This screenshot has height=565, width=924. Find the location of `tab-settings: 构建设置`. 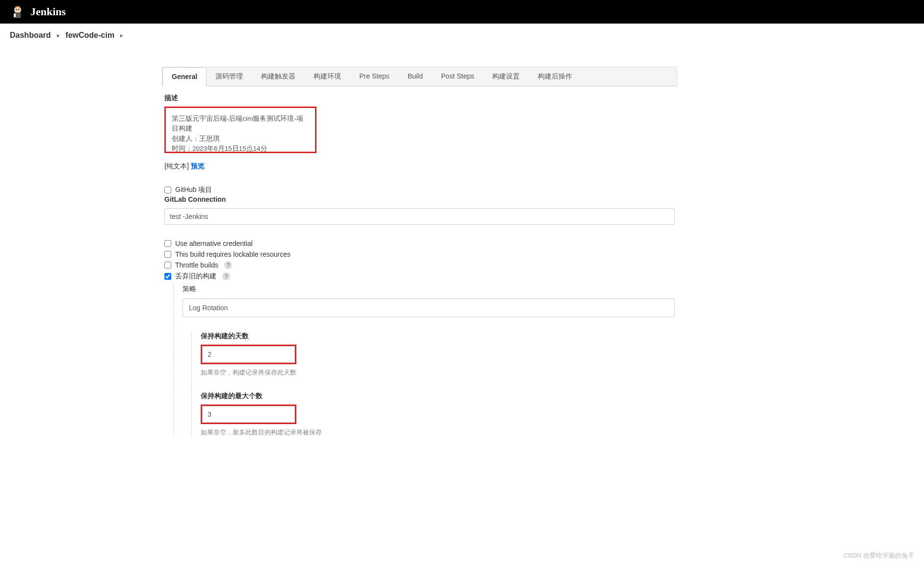

tab-settings: 构建设置 is located at coordinates (506, 77).